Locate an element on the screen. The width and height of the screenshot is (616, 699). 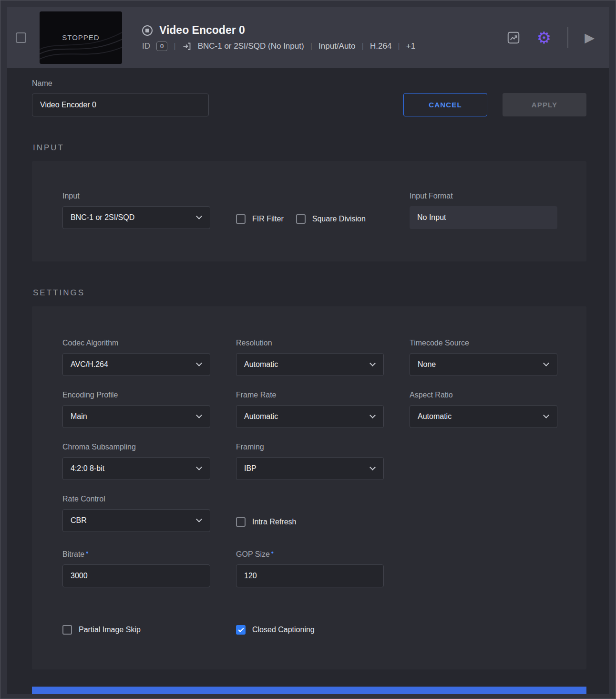
meta-row: ID 0 | BNC-1 or 2SI/SQD (No Input) | Inp… is located at coordinates (278, 46).